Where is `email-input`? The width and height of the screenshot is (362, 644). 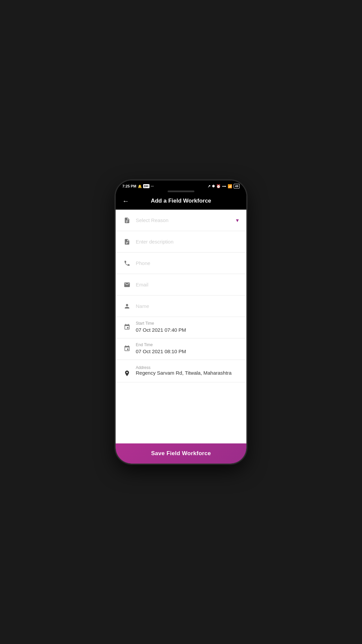
email-input is located at coordinates (188, 284).